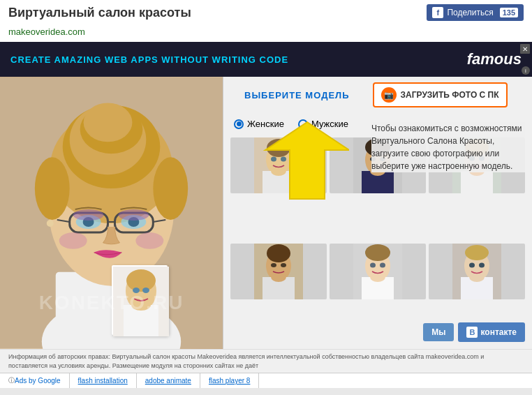 The width and height of the screenshot is (532, 395). I want to click on my-social-button: Мы, so click(438, 332).